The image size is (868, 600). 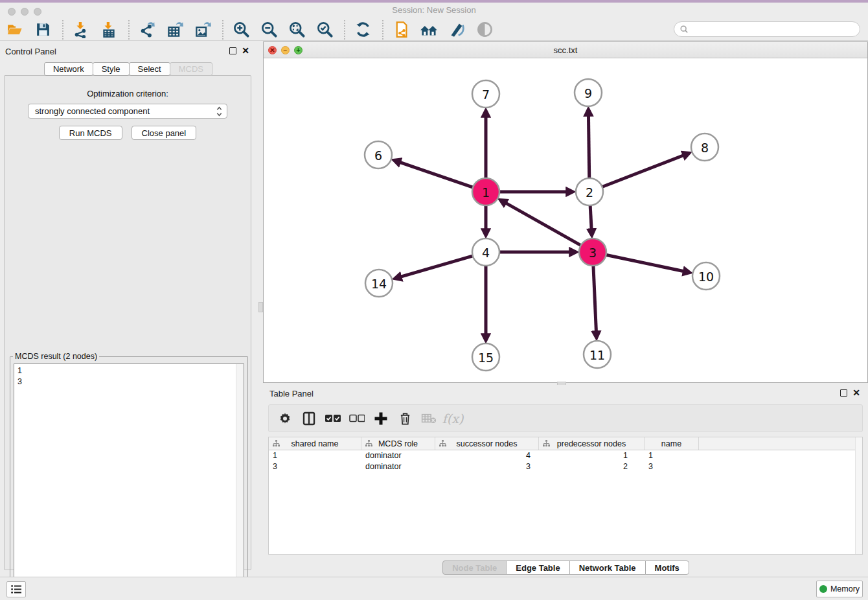 I want to click on graph-node-10: 10, so click(x=706, y=276).